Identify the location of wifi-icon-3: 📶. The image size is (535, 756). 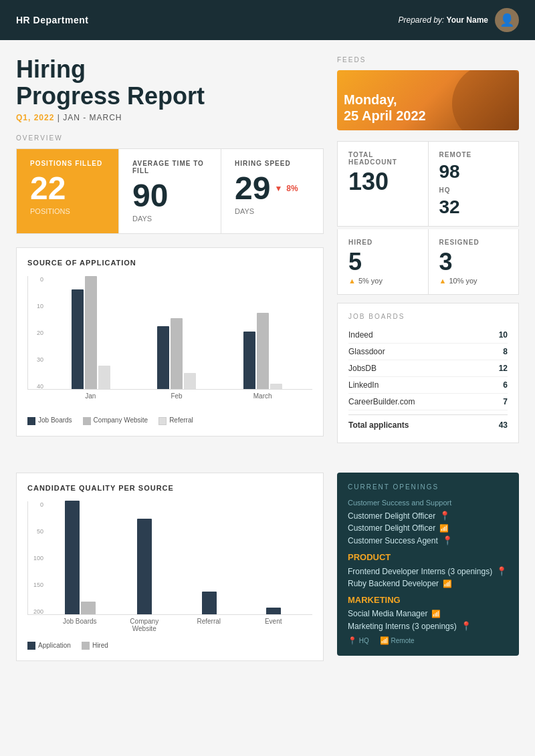
(436, 614).